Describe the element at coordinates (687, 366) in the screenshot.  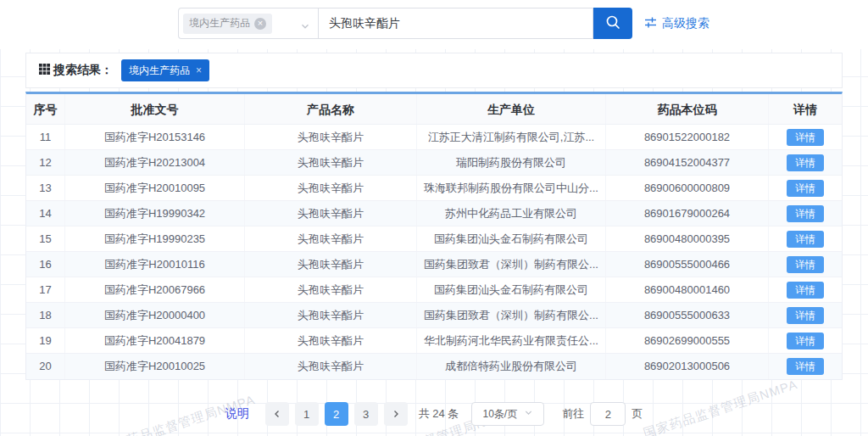
I see `drug-code: 86902013000506` at that location.